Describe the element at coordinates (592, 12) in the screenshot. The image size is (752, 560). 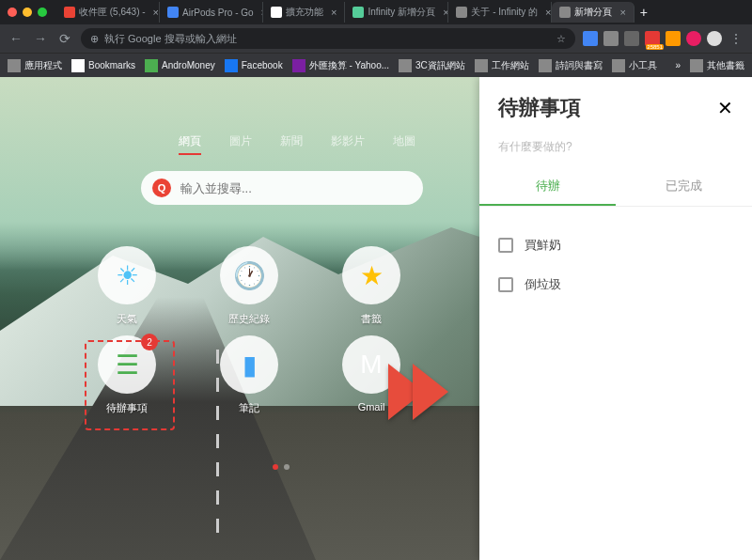
I see `browser-tab: 新增分頁×` at that location.